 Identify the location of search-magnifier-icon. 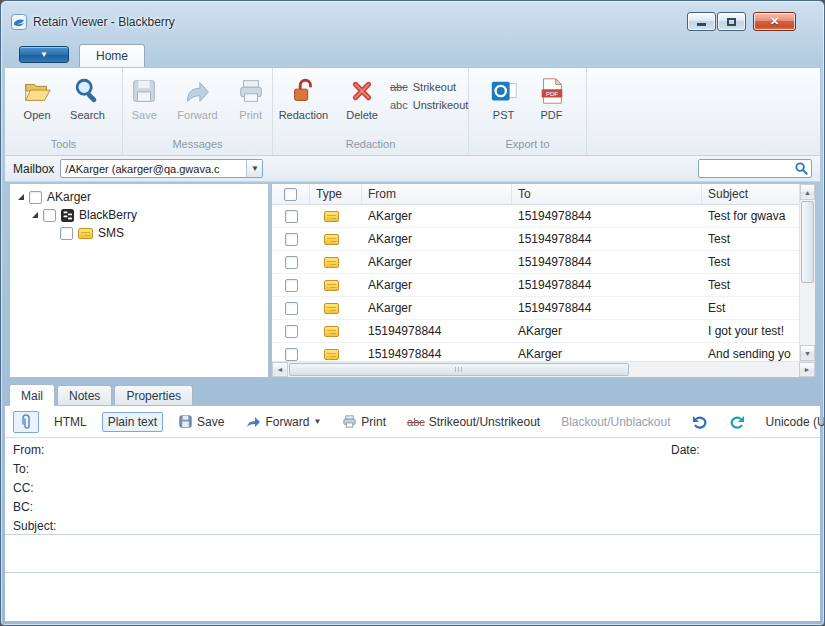
(802, 168).